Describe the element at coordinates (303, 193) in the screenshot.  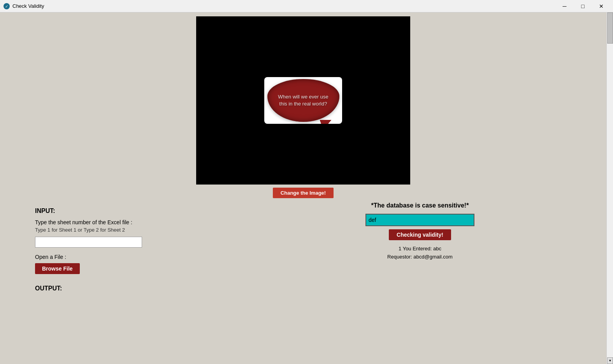
I see `change-image-btn-container: Change the Image!` at that location.